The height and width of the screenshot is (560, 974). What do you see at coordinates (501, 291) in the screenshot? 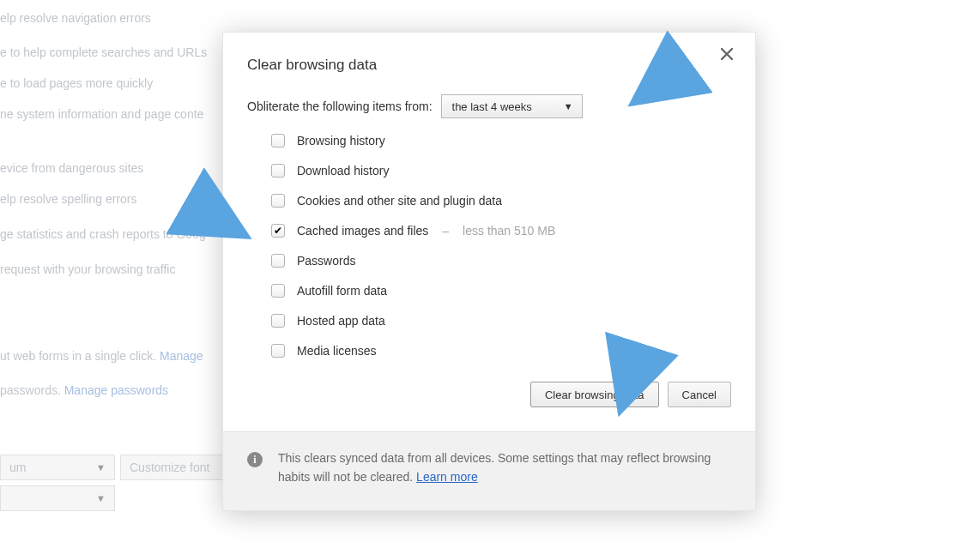
I see `option-autofill: Autofill form data` at bounding box center [501, 291].